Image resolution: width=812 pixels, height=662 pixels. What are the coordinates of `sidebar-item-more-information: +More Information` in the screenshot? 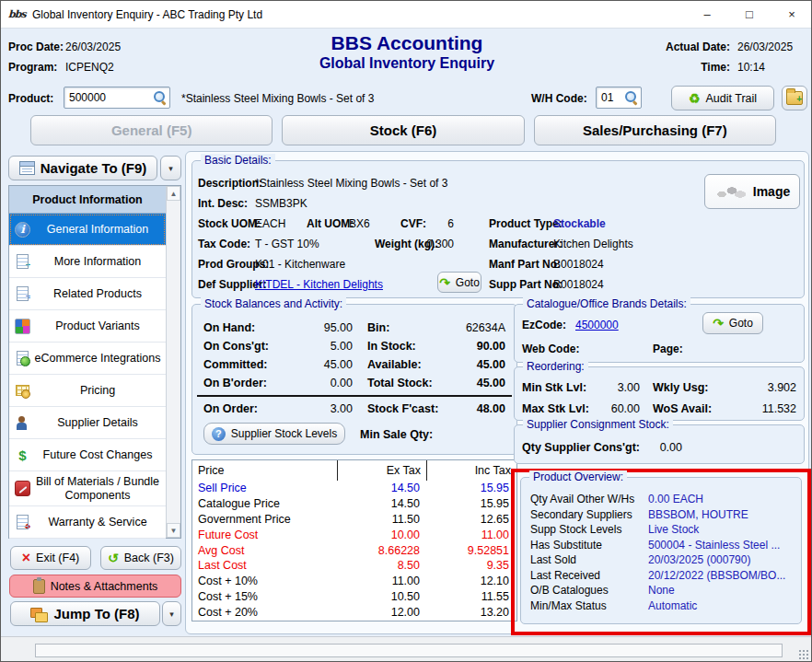 It's located at (87, 261).